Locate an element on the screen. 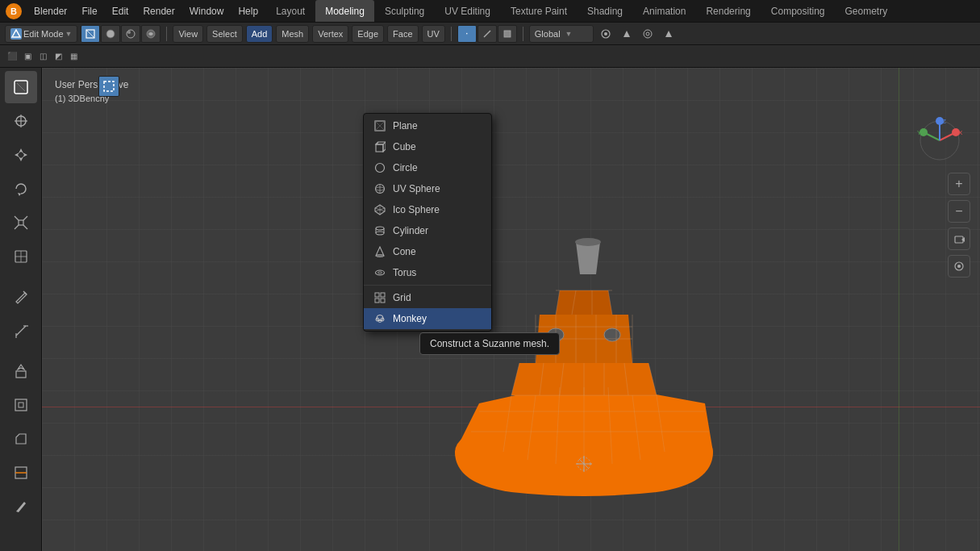  mode-icon is located at coordinates (16, 34).